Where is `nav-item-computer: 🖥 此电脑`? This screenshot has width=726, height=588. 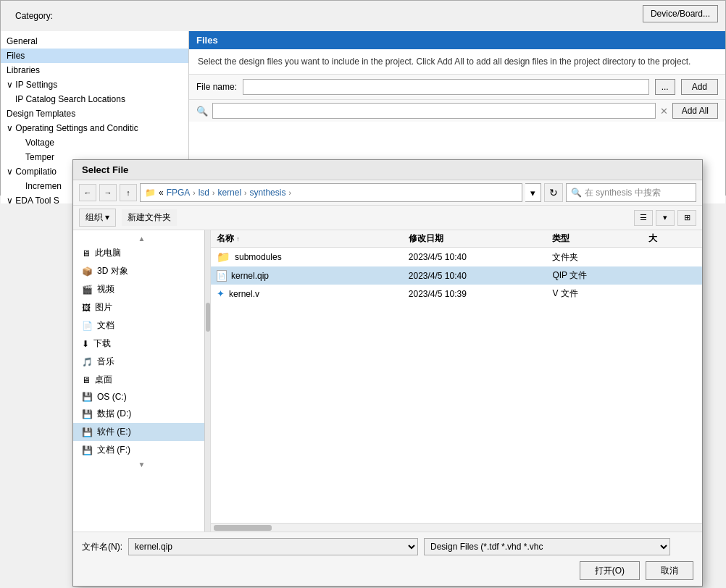 nav-item-computer: 🖥 此电脑 is located at coordinates (142, 253).